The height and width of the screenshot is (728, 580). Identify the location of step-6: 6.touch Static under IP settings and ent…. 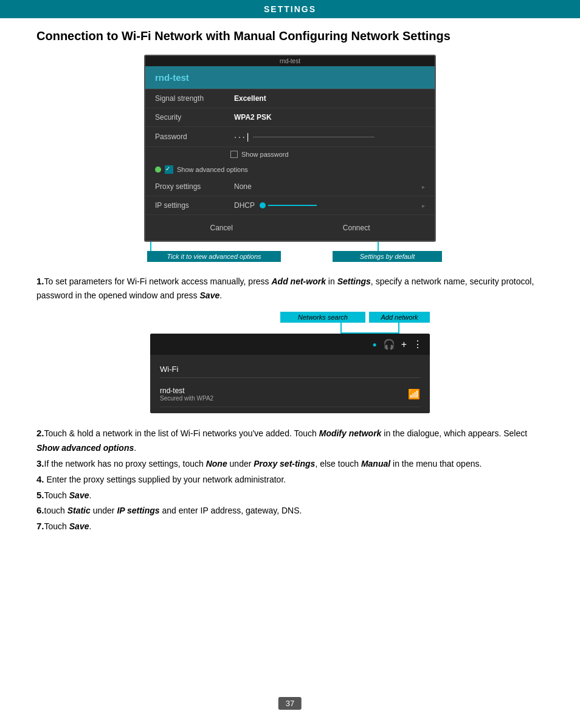
(290, 510).